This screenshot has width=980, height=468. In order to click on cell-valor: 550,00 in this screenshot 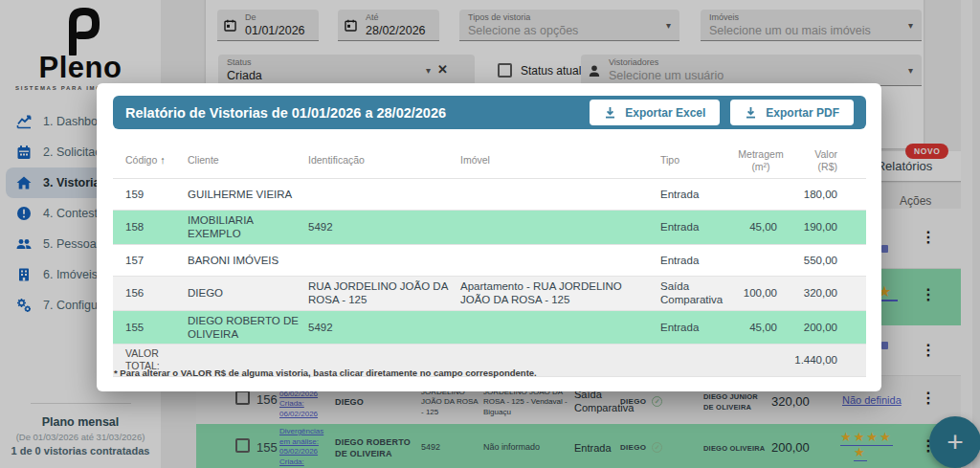, I will do `click(829, 260)`.